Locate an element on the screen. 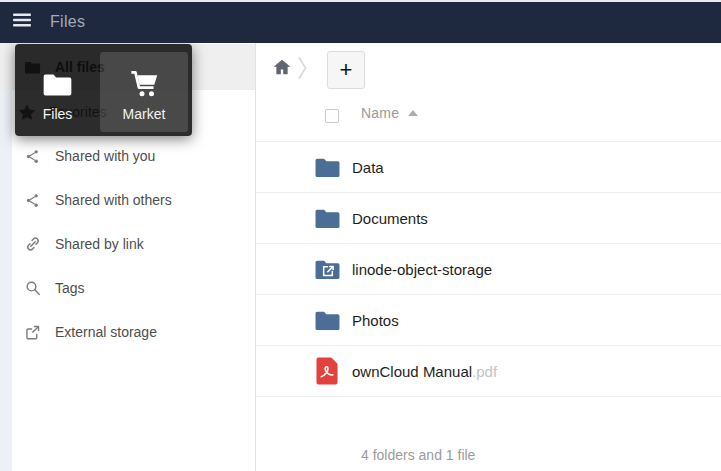  sidebar-item-label: External storage is located at coordinates (106, 332).